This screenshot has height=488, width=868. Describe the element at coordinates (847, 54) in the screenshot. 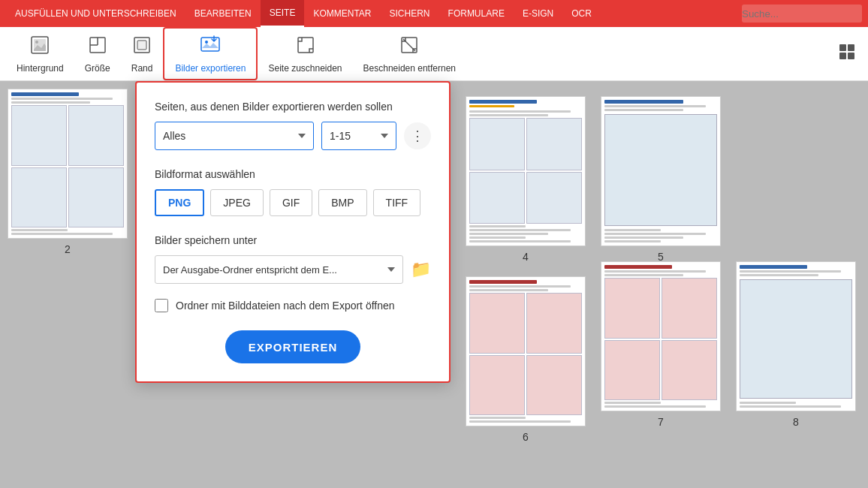

I see `grid-view-icon` at that location.